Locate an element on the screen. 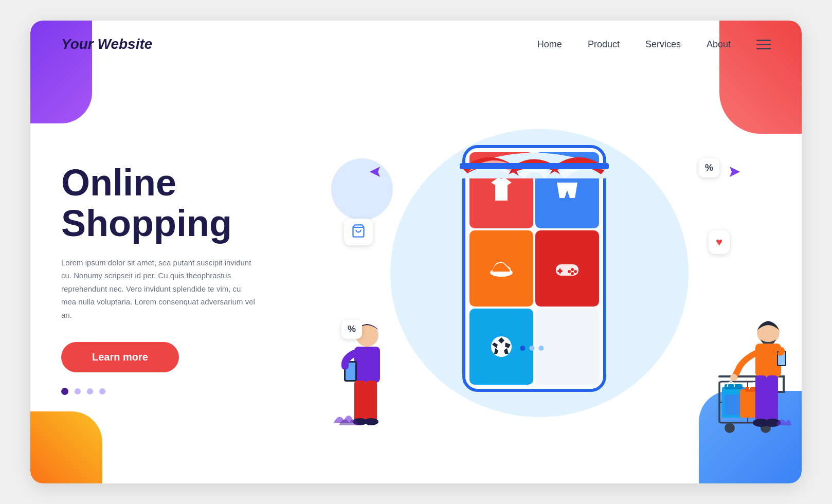  arrow-left-icon is located at coordinates (376, 172).